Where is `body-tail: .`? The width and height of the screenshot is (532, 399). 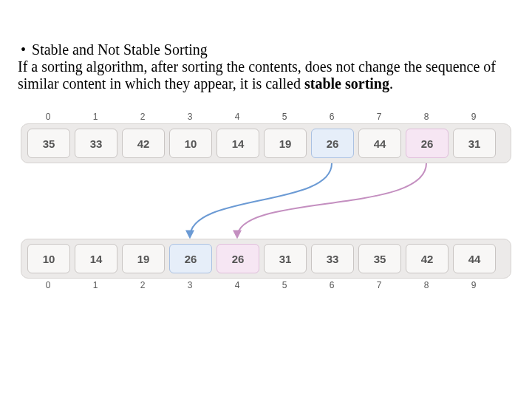 body-tail: . is located at coordinates (392, 83).